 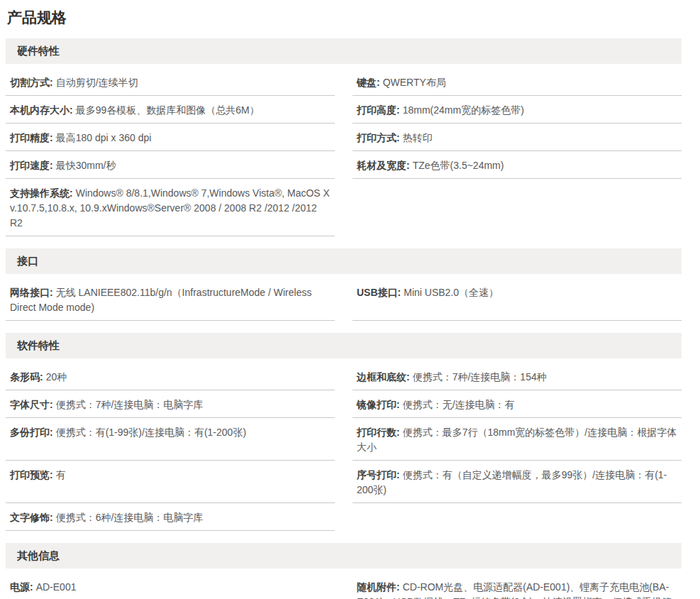 I want to click on spec-value: 便携式：有（自定义递增幅度，最多99张）/连接电脑：有(1-200张), so click(x=512, y=483).